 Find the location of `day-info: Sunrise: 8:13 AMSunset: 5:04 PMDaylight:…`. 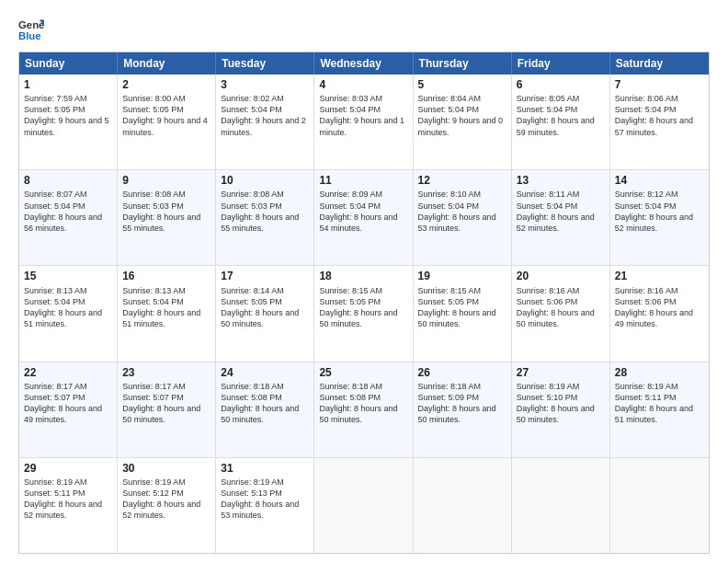

day-info: Sunrise: 8:13 AMSunset: 5:04 PMDaylight:… is located at coordinates (166, 307).